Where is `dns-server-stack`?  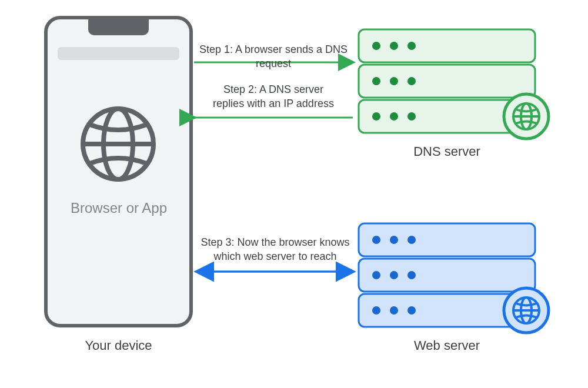
dns-server-stack is located at coordinates (454, 84).